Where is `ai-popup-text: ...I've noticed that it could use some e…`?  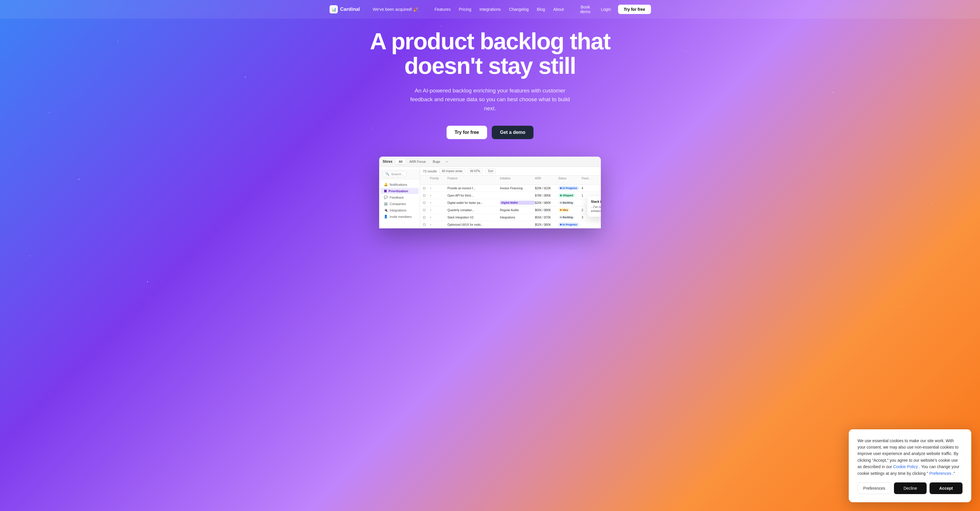
ai-popup-text: ...I've noticed that it could use some e… is located at coordinates (596, 209).